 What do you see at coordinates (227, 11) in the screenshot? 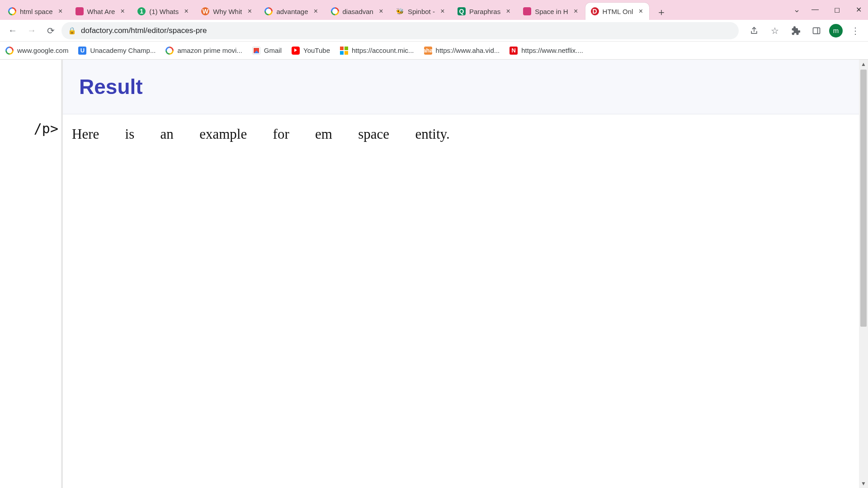
I see `tab-3: W Why Whit ×` at bounding box center [227, 11].